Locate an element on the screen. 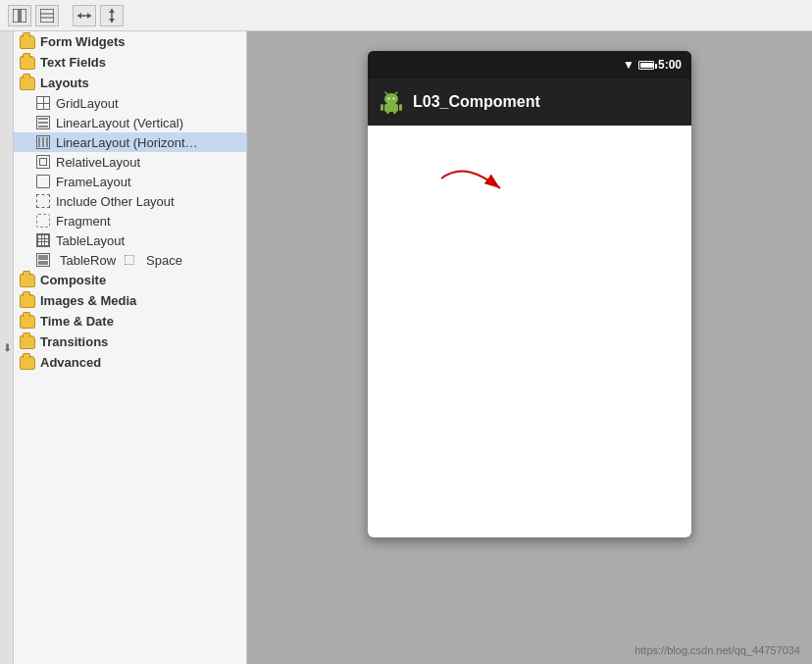  sidebar-item-frame-layout: FrameLayout is located at coordinates (129, 181).